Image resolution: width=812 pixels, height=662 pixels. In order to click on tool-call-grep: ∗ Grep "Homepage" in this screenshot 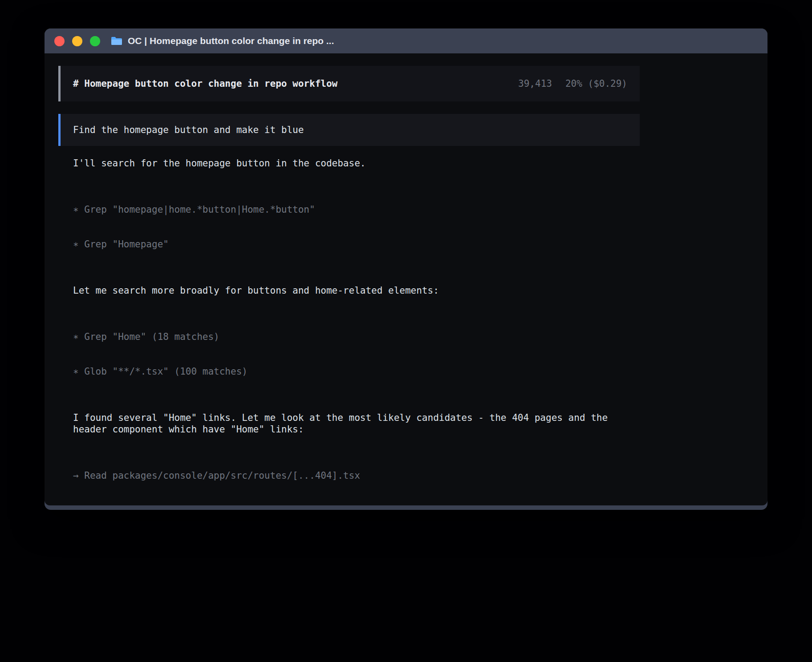, I will do `click(350, 244)`.